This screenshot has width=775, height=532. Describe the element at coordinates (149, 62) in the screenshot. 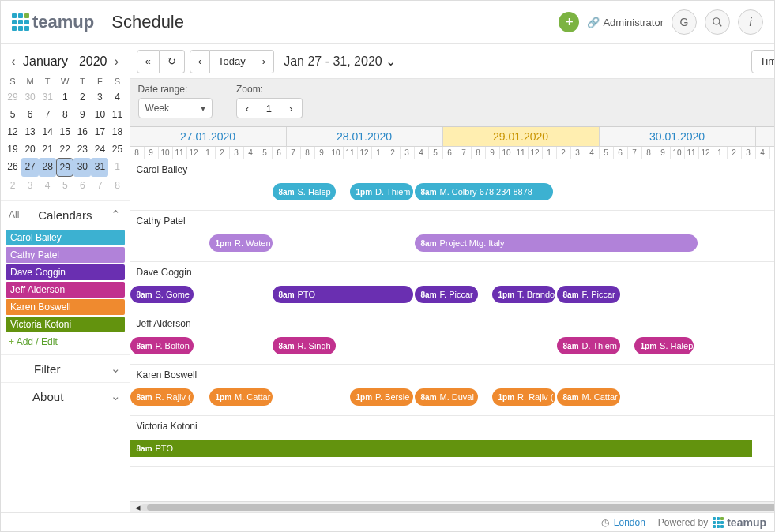

I see `scroll-first-button: «` at that location.